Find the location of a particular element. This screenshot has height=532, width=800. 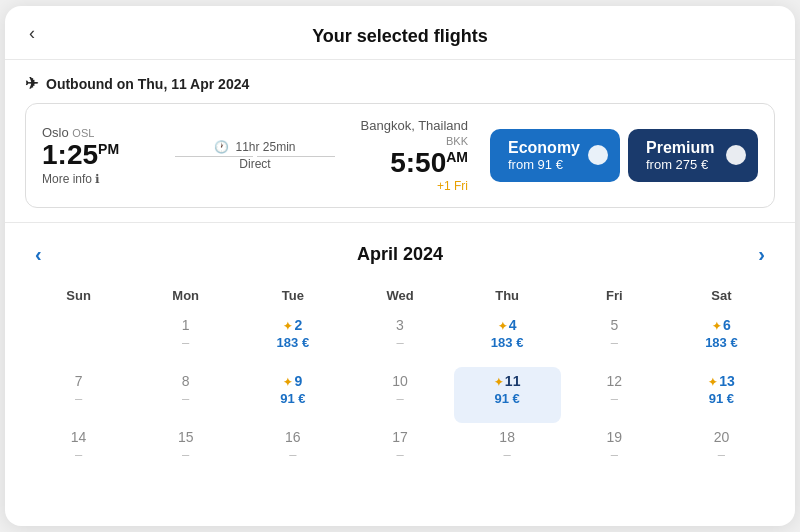

dest-city: Bangkok, Thailand BKK is located at coordinates (406, 133).